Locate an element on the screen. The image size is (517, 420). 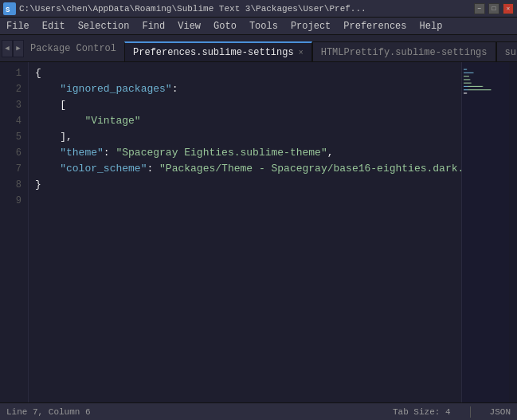
svg-text: S is located at coordinates (8, 10).